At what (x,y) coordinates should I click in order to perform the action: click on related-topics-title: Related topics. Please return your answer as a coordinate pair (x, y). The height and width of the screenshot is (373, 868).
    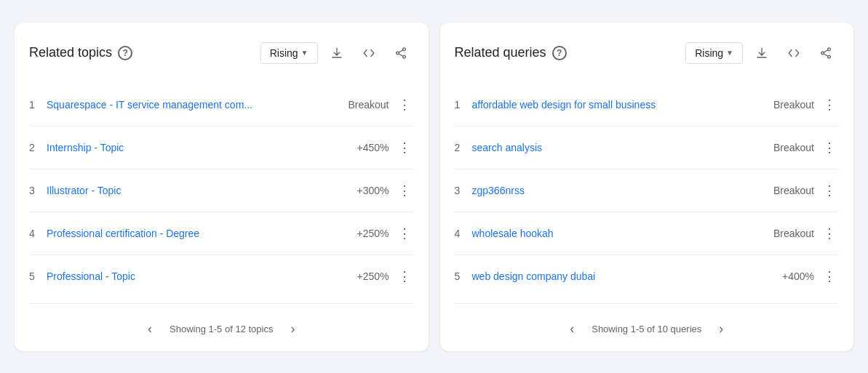
    Looking at the image, I should click on (71, 52).